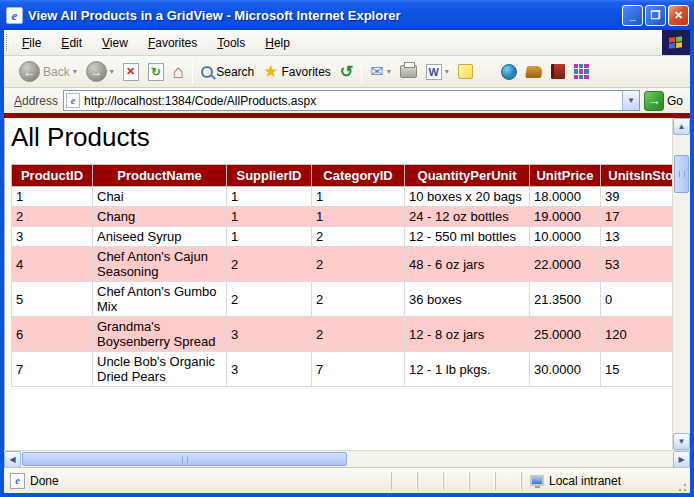  What do you see at coordinates (509, 72) in the screenshot?
I see `globe-icon` at bounding box center [509, 72].